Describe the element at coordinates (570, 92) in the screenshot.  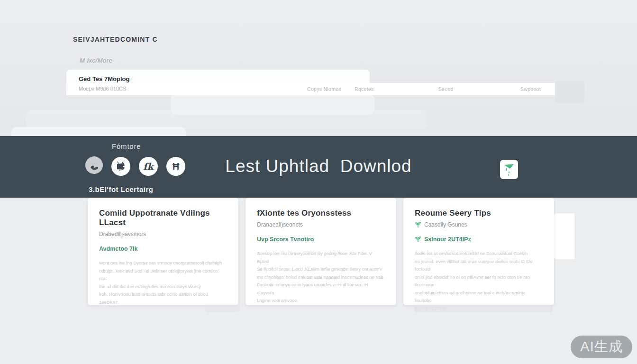
I see `nav-right-panel` at that location.